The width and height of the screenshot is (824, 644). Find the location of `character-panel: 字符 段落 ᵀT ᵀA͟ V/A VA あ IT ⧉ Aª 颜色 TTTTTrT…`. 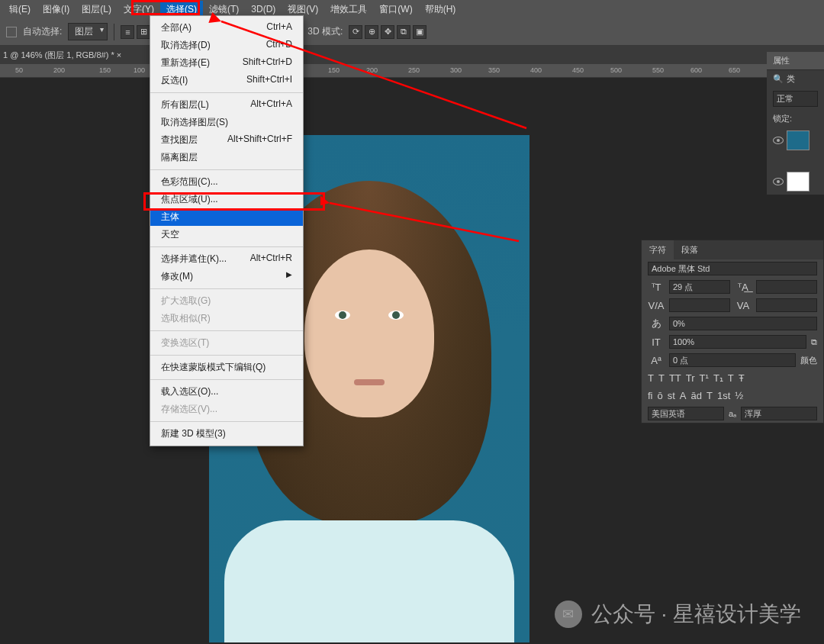

character-panel: 字符 段落 ᵀT ᵀA͟ V/A VA あ IT ⧉ Aª 颜色 TTTTTrT… is located at coordinates (732, 331).